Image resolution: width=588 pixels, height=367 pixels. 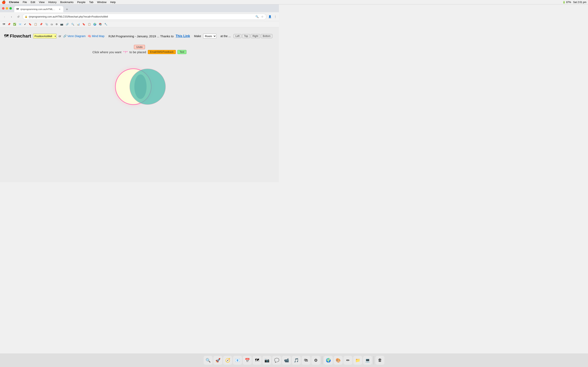 I want to click on tabs-container: 🗺 rjmprogramming.com.au/HTMLCSS/flowchar…, so click(x=139, y=9).